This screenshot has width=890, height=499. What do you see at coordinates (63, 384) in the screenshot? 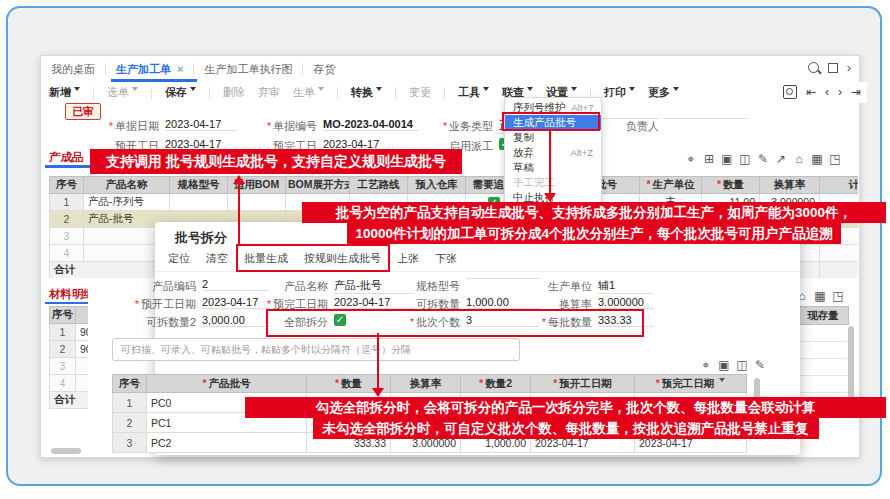
I see `cell: 4` at bounding box center [63, 384].